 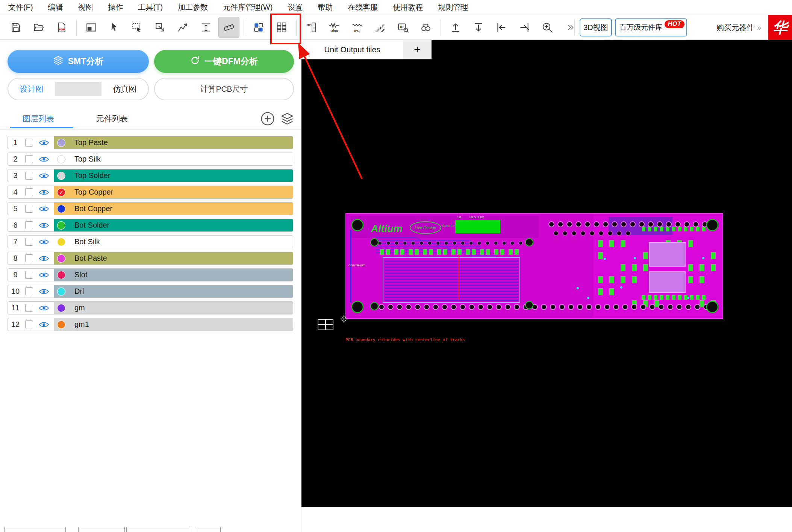 What do you see at coordinates (150, 275) in the screenshot?
I see `layer-row: 9Slot` at bounding box center [150, 275].